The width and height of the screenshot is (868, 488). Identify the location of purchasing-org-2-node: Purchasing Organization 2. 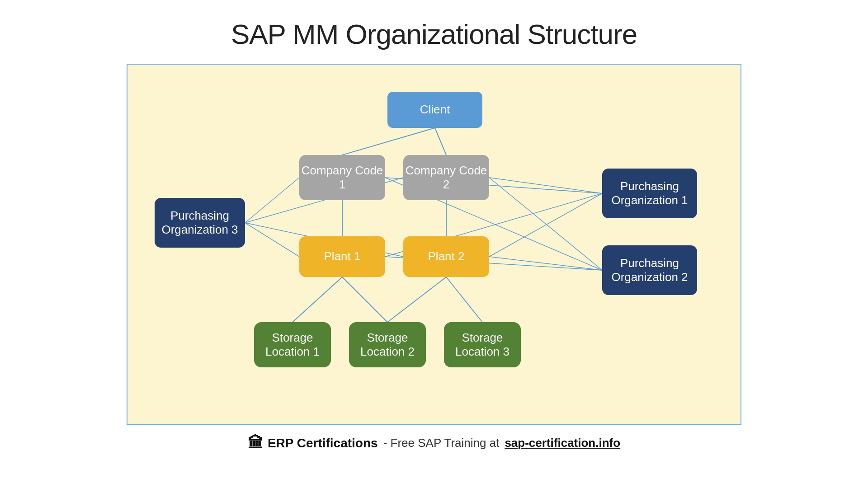
(650, 270).